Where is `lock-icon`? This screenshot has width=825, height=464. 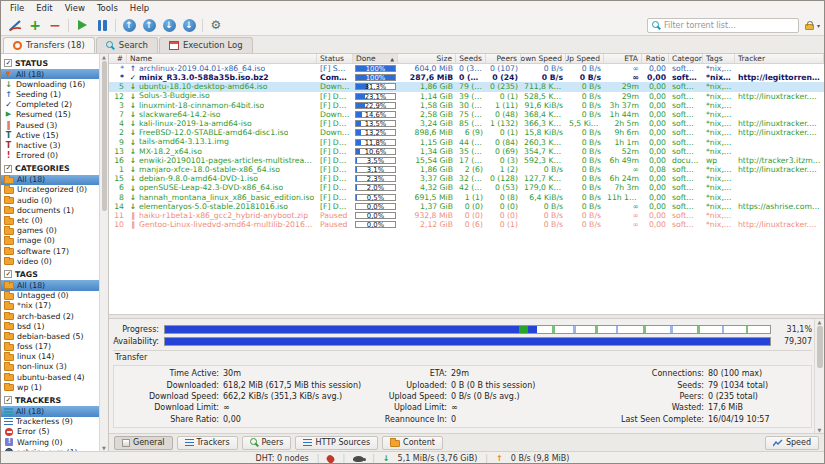 lock-icon is located at coordinates (810, 27).